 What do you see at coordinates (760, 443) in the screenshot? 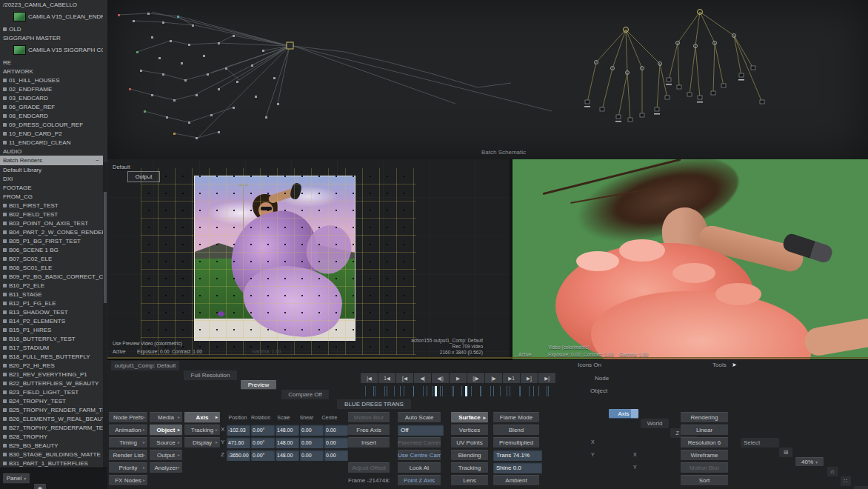
I see `select-tool-button: Select` at bounding box center [760, 443].